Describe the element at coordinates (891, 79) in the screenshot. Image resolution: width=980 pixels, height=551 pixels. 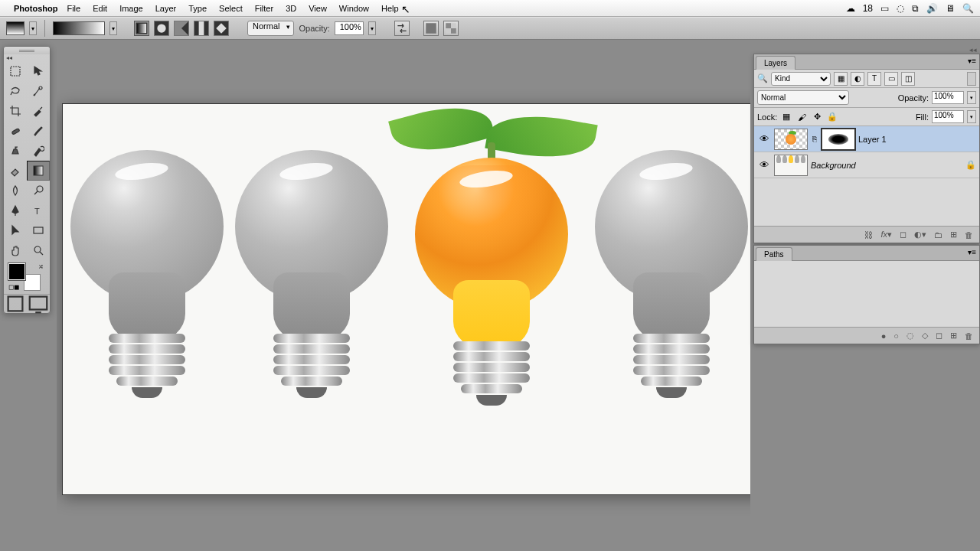
I see `filter-shape-icon: ▭` at that location.